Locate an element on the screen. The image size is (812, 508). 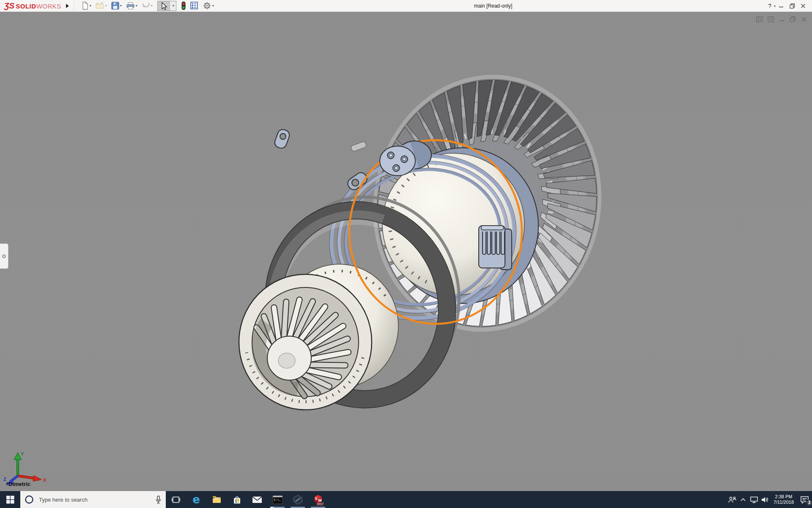
store-icon is located at coordinates (237, 500).